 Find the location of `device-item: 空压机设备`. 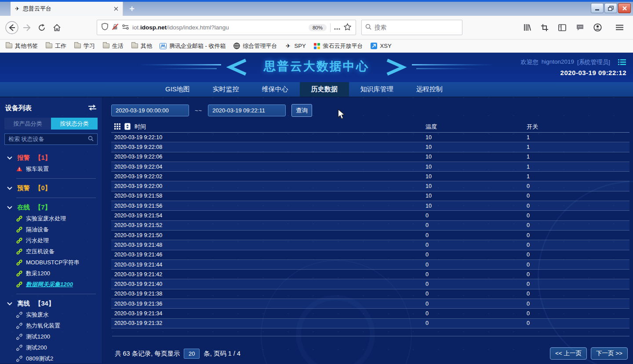

device-item: 空压机设备 is located at coordinates (51, 251).